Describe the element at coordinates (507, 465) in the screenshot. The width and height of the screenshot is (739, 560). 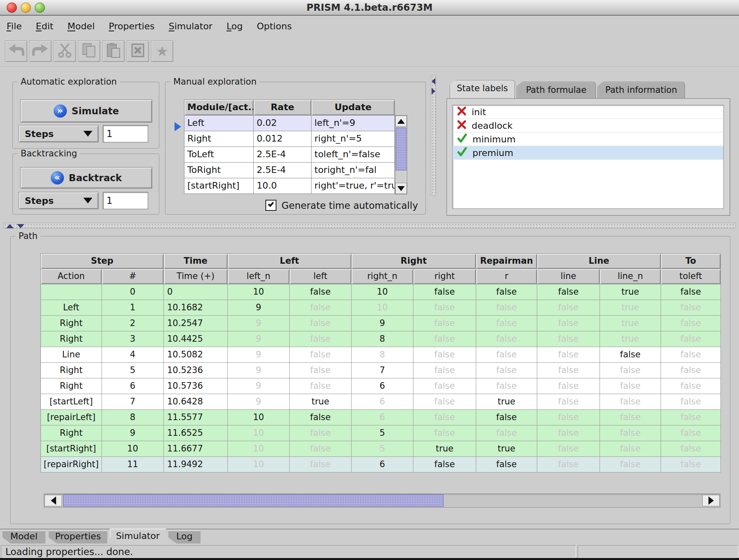
I see `path-cell-r11-r: false` at that location.